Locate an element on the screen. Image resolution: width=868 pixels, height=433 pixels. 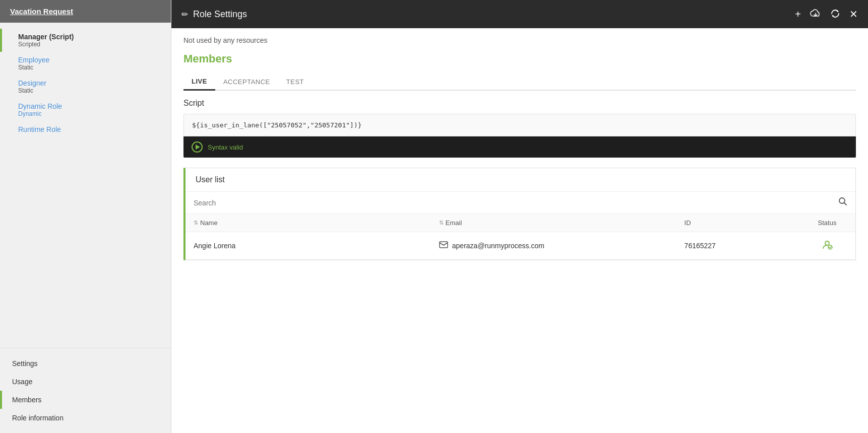
app-title: Vacation Request is located at coordinates (86, 11).